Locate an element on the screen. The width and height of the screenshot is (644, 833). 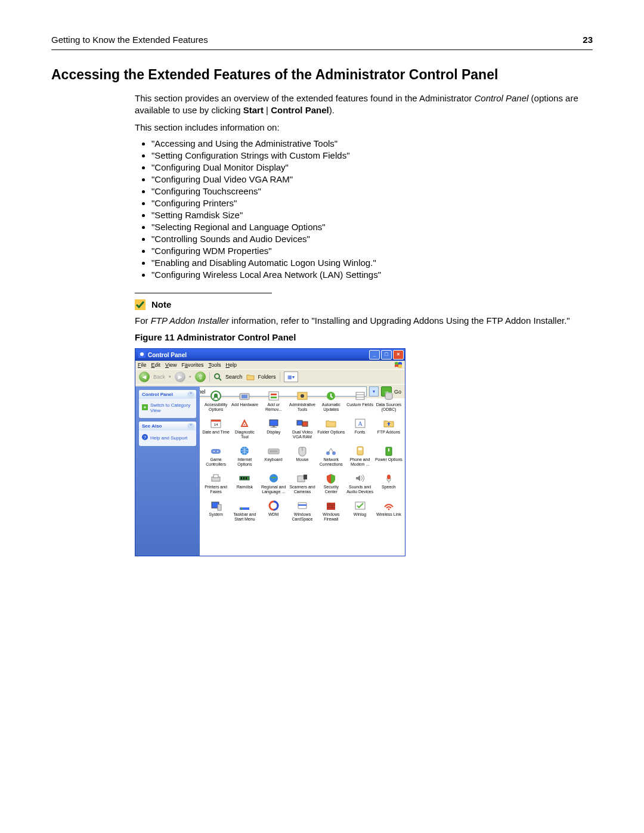
fwd-chevron-icon: ▾ is located at coordinates (190, 377).